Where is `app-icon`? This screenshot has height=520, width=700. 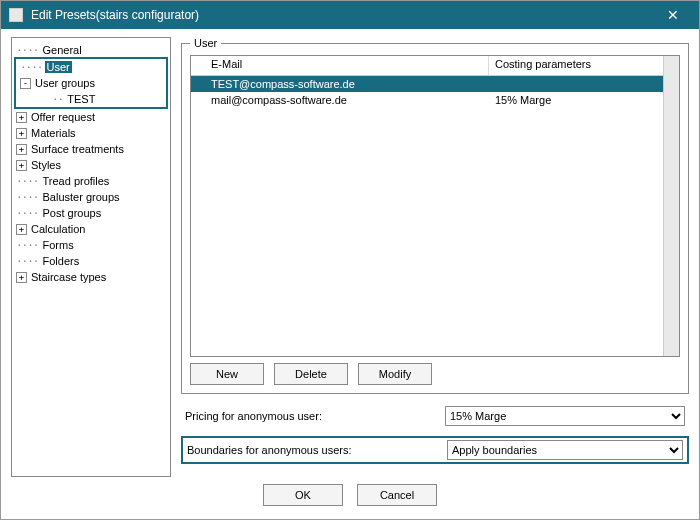
app-icon is located at coordinates (16, 15).